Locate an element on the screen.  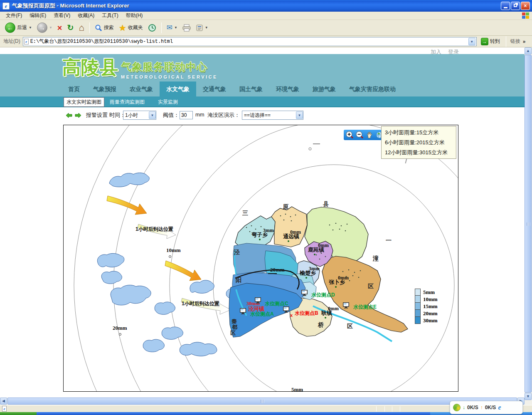
flood-select-arrow-icon: ▼ is located at coordinates (299, 115).